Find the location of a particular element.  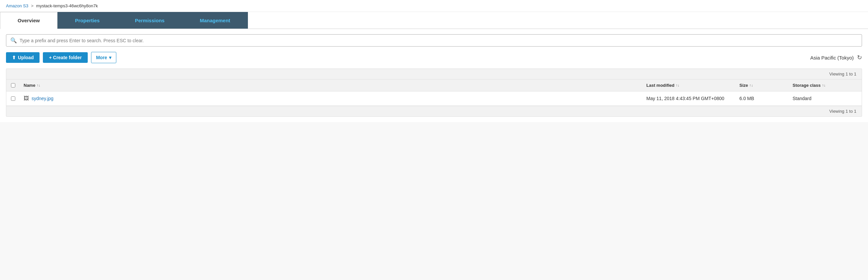

th-last-modified: Last modified ↑↓ is located at coordinates (689, 85).